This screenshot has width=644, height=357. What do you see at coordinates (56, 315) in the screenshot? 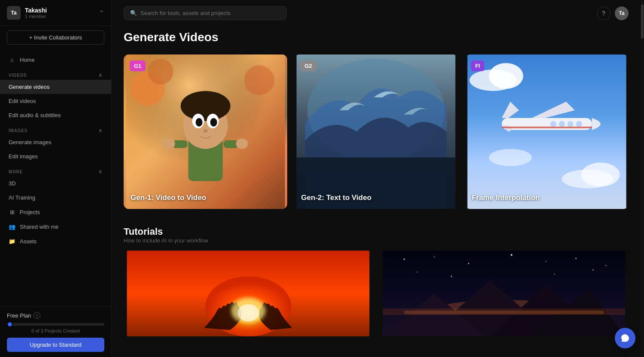
I see `free-plan-row: Free Plan i` at bounding box center [56, 315].